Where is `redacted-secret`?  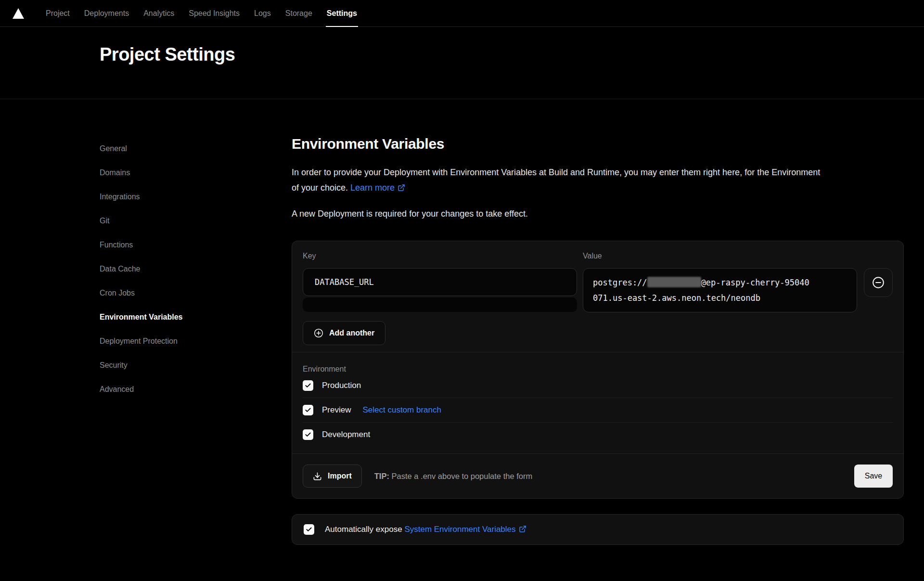 redacted-secret is located at coordinates (674, 282).